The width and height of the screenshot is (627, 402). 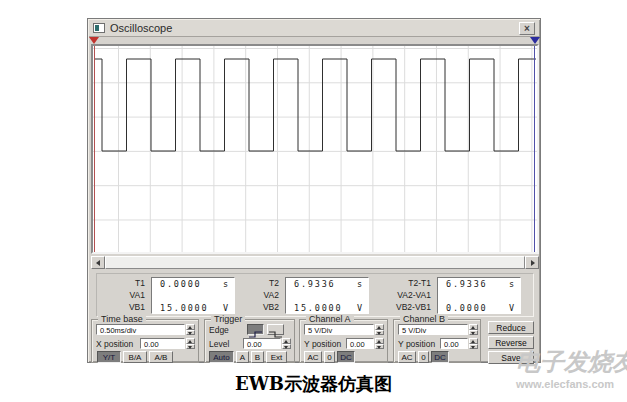 What do you see at coordinates (184, 308) in the screenshot?
I see `vb1-value: 15.0000` at bounding box center [184, 308].